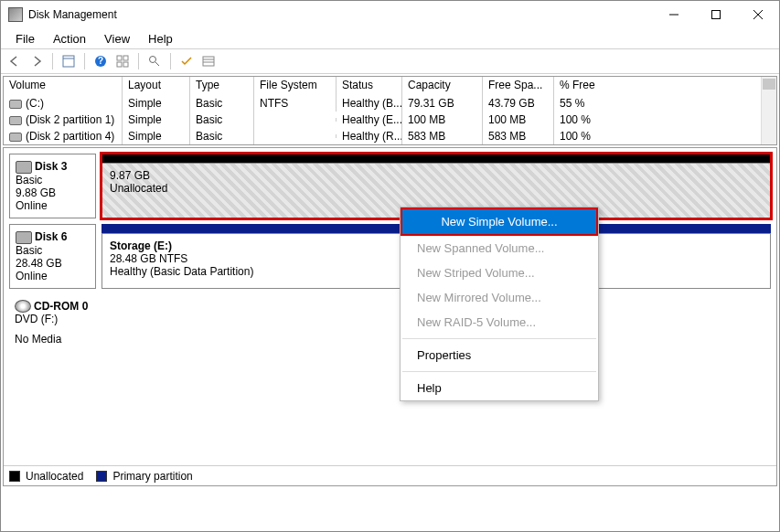  I want to click on disk3-size: 9.88 GB, so click(53, 193).